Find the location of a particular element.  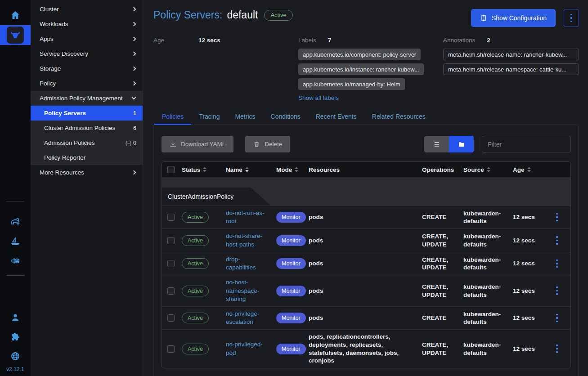

chevron-down-icon is located at coordinates (134, 98).